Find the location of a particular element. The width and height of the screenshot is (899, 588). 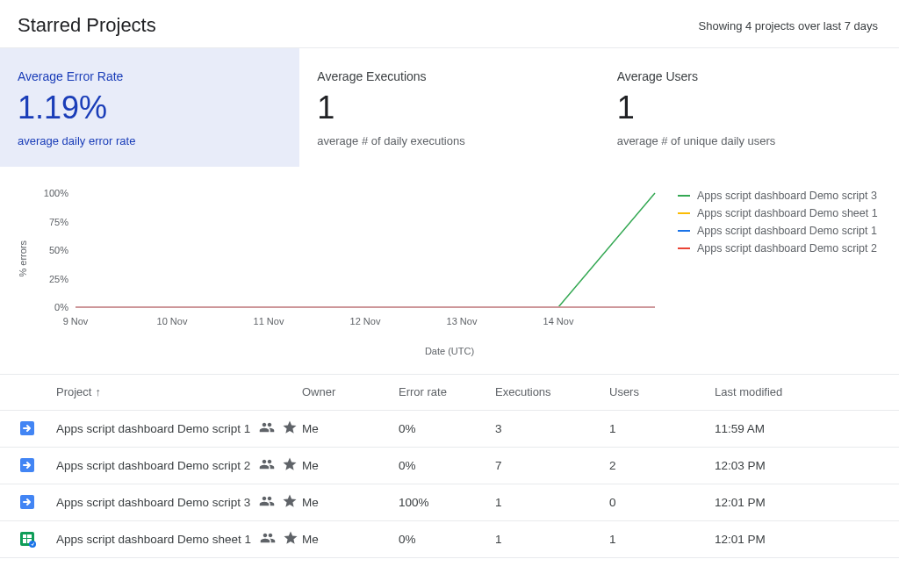

table-row: Apps script dashboard Demo script 3 Me 1… is located at coordinates (450, 503).